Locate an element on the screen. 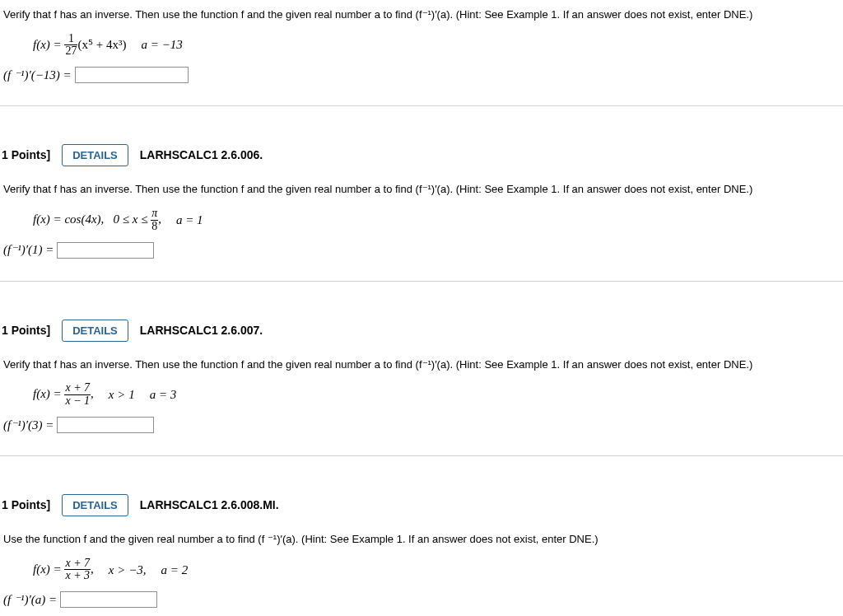  formula: f(x) = x + 7x − 1, x > 1 a = 3 is located at coordinates (422, 396).